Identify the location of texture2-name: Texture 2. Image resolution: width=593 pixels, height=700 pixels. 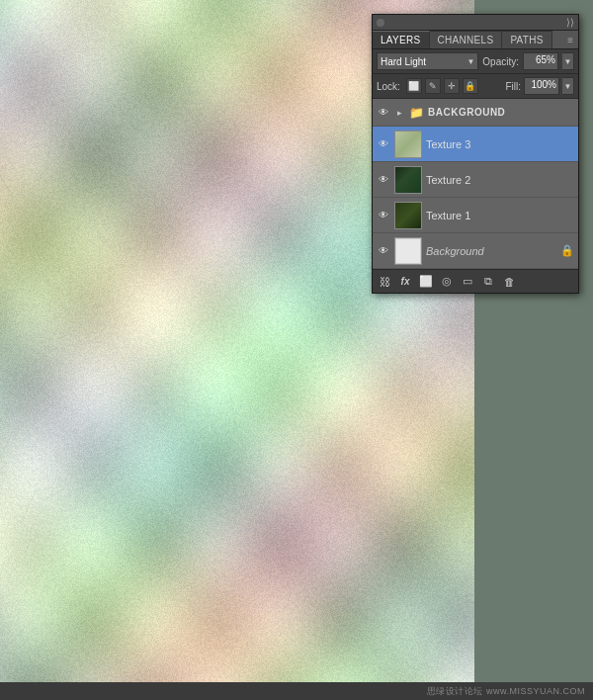
(449, 180).